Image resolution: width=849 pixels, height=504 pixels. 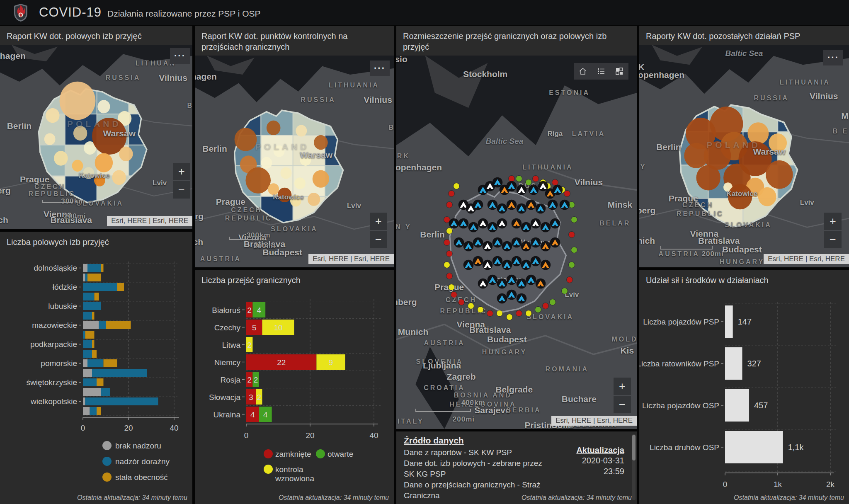 I want to click on map-polowe-izby: enhagenLITHUANVilniusRUSSIABBerlinPOLAND…, so click(x=96, y=137).